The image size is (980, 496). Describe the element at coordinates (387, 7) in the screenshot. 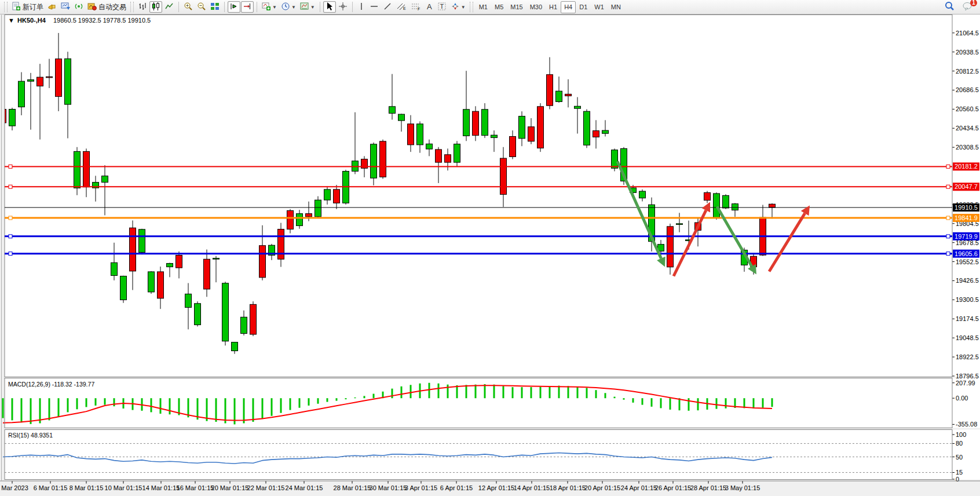

I see `trendline-button` at that location.